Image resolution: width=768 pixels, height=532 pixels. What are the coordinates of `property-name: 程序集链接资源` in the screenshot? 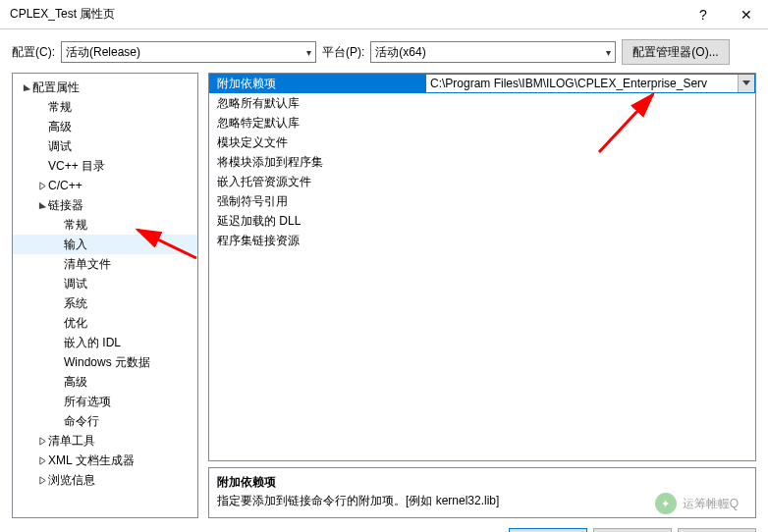 It's located at (317, 241).